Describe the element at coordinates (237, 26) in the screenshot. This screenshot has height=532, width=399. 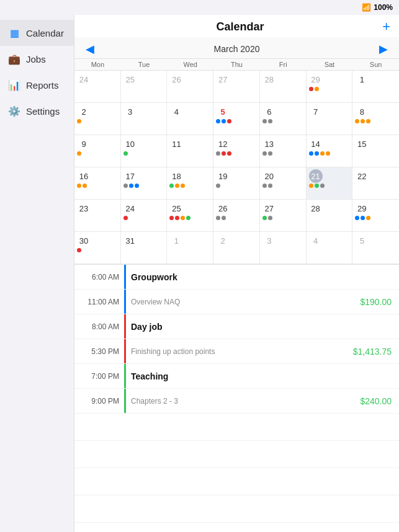
I see `top-bar: Calendar +` at that location.